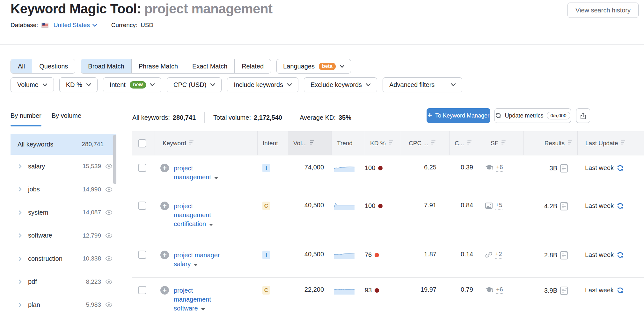 This screenshot has height=321, width=644. What do you see at coordinates (54, 66) in the screenshot?
I see `tab-questions: Questions` at bounding box center [54, 66].